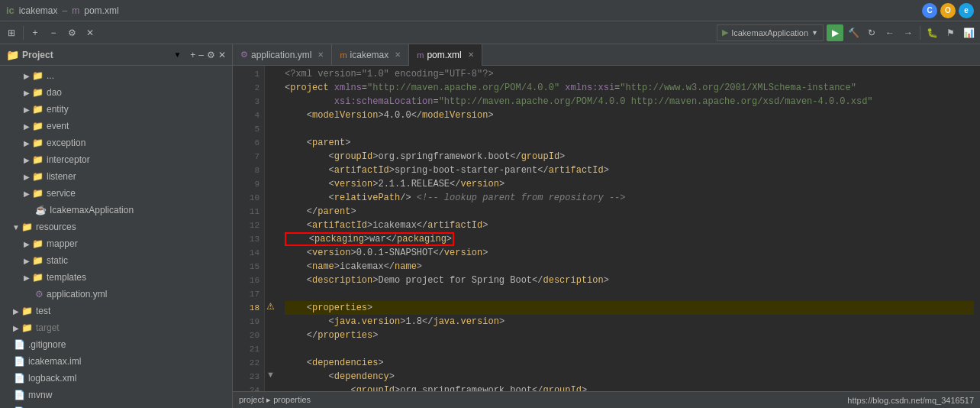  I want to click on fold-icon-23: ▼, so click(270, 374).